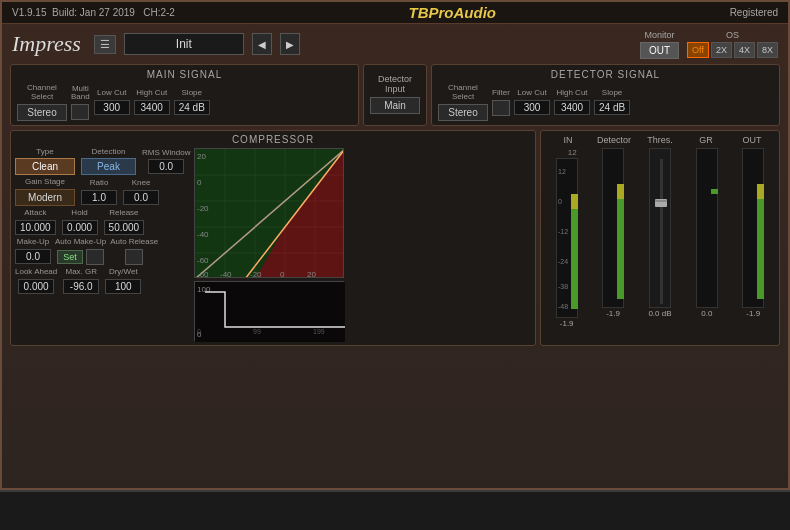 The height and width of the screenshot is (530, 790). Describe the element at coordinates (45, 166) in the screenshot. I see `type-button: Clean` at that location.